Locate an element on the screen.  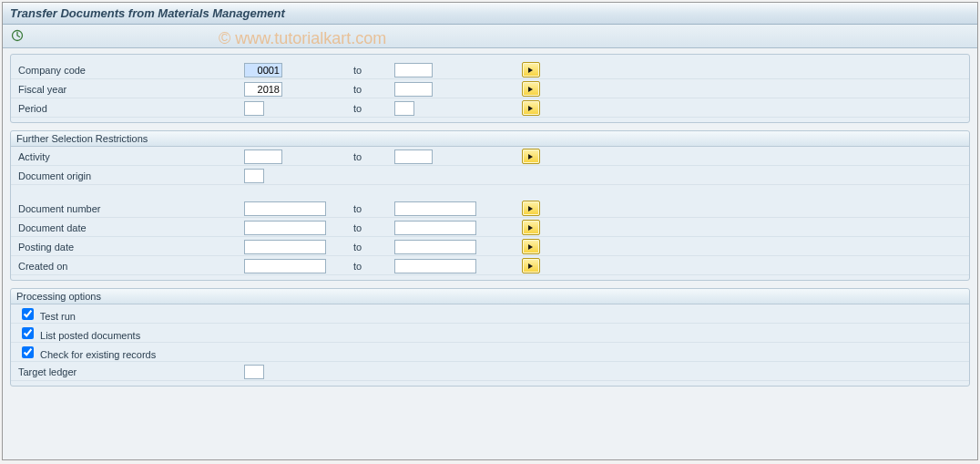
activity-multiselect-button is located at coordinates (531, 157).